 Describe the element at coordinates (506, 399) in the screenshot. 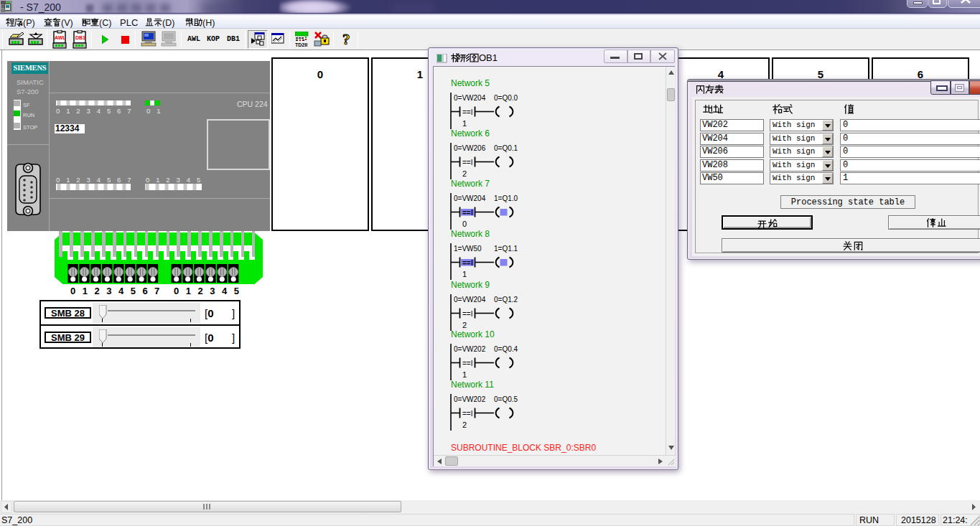

I see `svg-text: 0=Q0.5` at that location.